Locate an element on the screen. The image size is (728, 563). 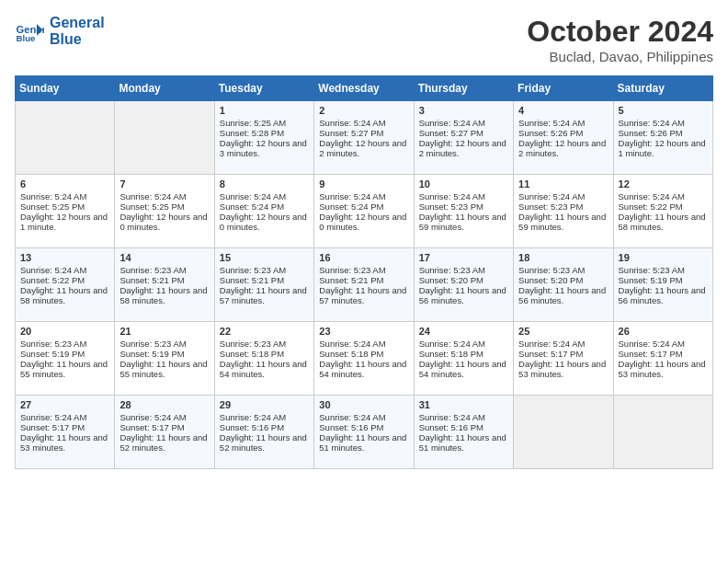
day-number: 17 is located at coordinates (463, 258).